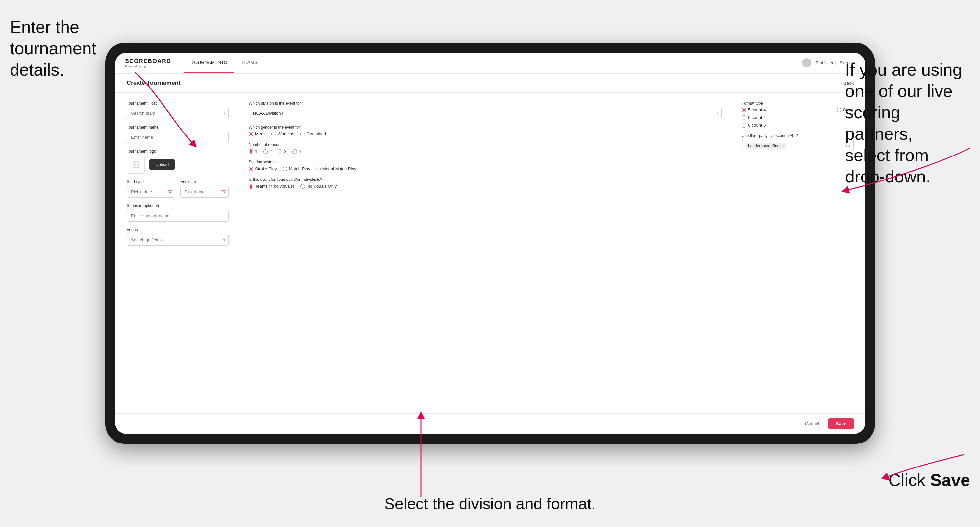  I want to click on sponsor-group: Sponsor (optional), so click(178, 213).